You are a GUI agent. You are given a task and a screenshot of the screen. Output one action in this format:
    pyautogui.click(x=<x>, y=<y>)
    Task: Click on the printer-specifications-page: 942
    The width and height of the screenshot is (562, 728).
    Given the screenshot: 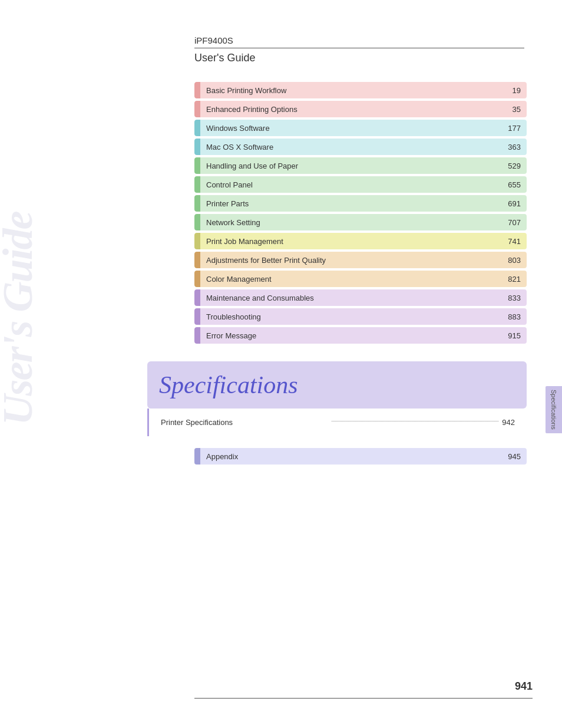 What is the action you would take?
    pyautogui.click(x=508, y=422)
    